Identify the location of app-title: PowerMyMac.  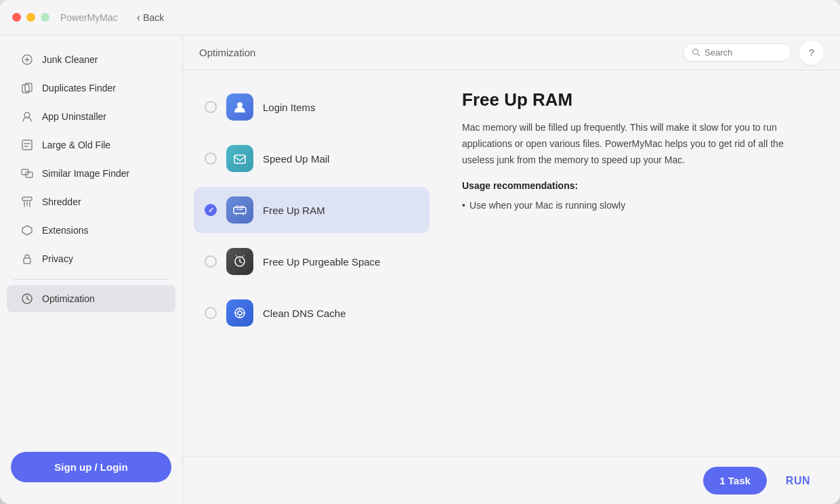
(89, 18).